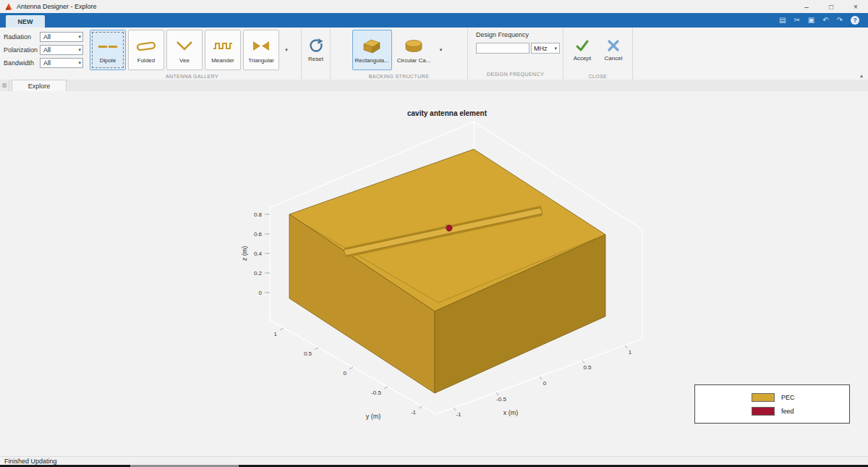 The image size is (868, 467). I want to click on gallery-button-vee: Vee, so click(184, 50).